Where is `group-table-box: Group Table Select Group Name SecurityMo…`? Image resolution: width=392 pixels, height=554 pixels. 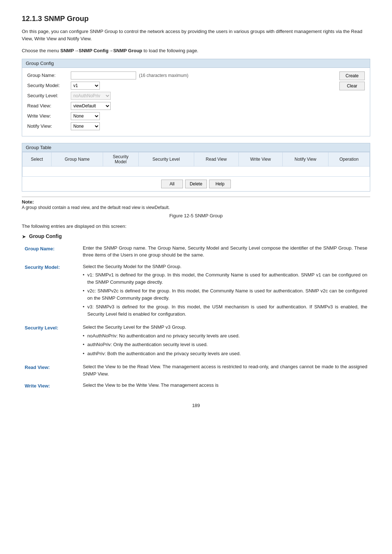
group-table-box: Group Table Select Group Name SecurityMo… is located at coordinates (196, 167).